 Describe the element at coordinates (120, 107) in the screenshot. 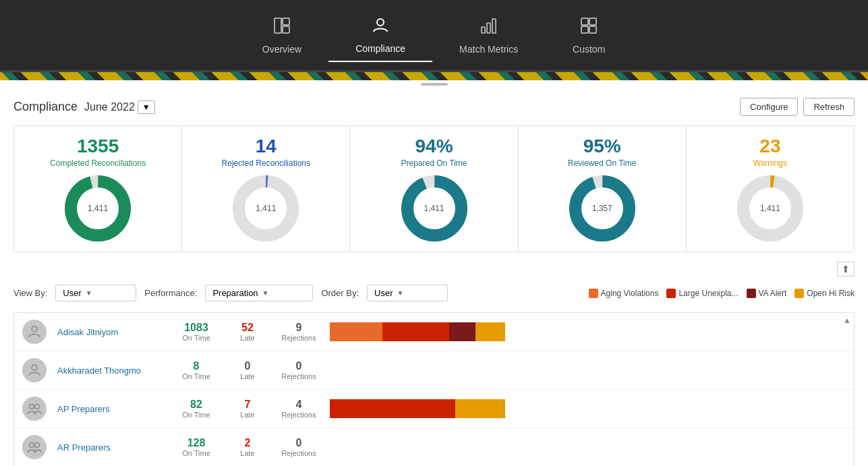

I see `date-selector: June 2022 ▼` at that location.